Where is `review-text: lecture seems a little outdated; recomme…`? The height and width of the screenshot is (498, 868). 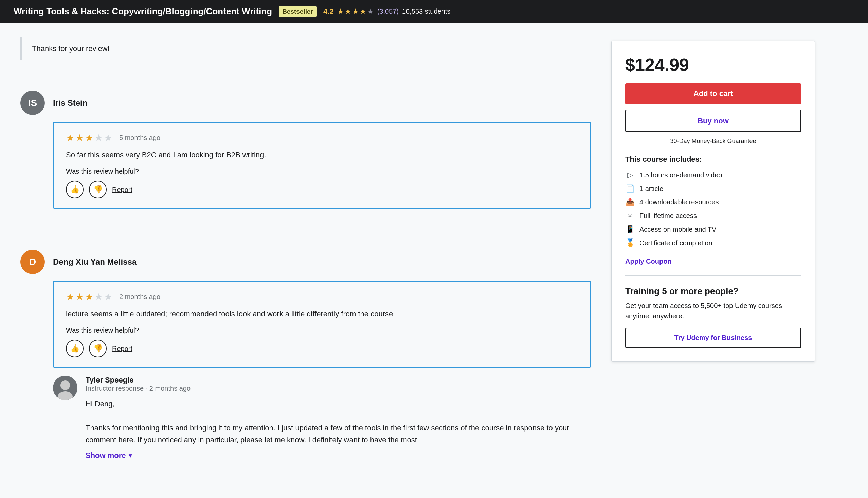
review-text: lecture seems a little outdated; recomme… is located at coordinates (322, 314).